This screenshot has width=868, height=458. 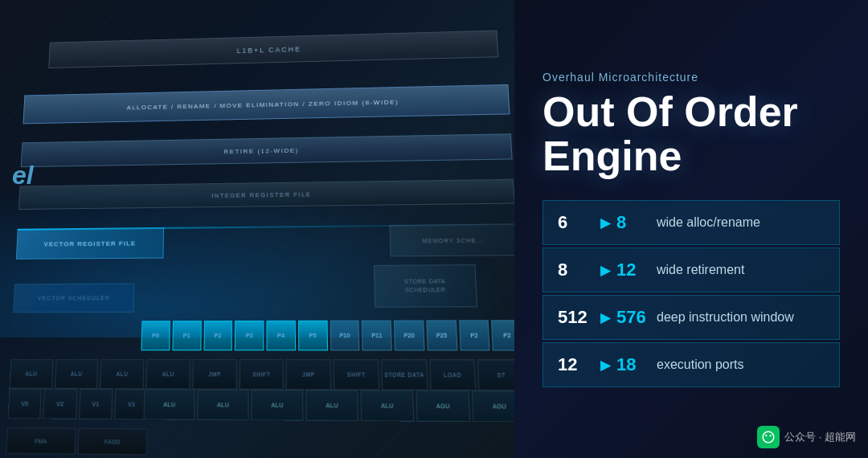 I want to click on layer-vector-register: VECTOR REGISTER FILE, so click(x=90, y=243).